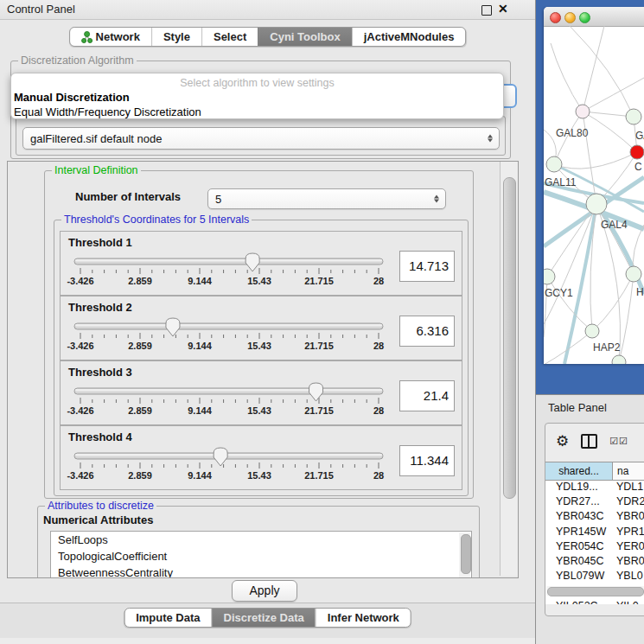 This screenshot has width=644, height=644. What do you see at coordinates (465, 555) in the screenshot?
I see `attributes-list-scrollbar` at bounding box center [465, 555].